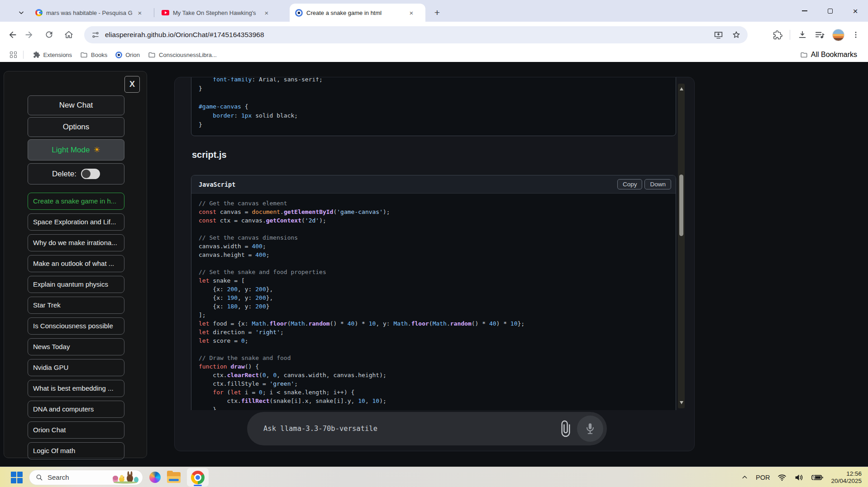 The width and height of the screenshot is (868, 487). What do you see at coordinates (719, 35) in the screenshot?
I see `install-app-icon` at bounding box center [719, 35].